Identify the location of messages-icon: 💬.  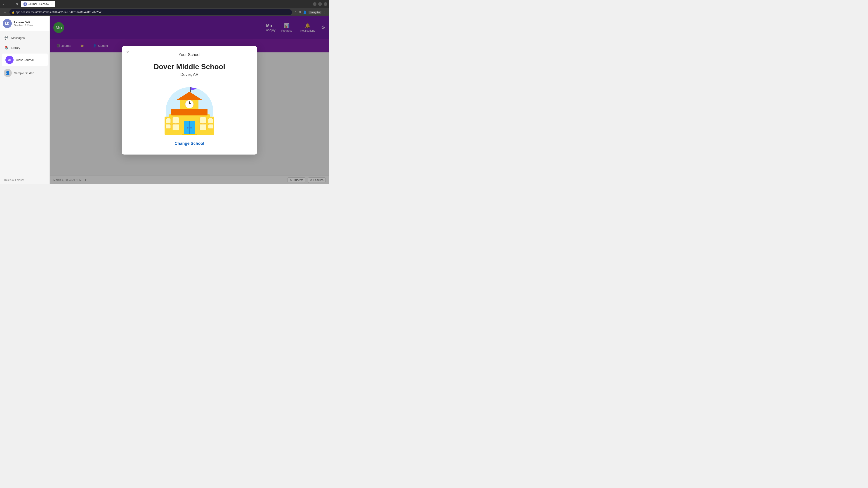
(6, 38).